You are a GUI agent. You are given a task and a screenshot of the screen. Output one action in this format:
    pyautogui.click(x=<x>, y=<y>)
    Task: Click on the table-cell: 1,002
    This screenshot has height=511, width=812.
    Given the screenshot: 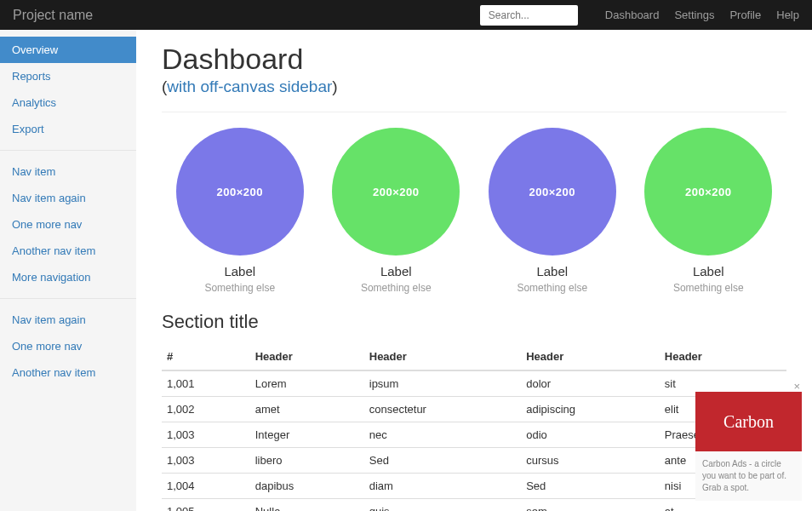 What is the action you would take?
    pyautogui.click(x=206, y=410)
    